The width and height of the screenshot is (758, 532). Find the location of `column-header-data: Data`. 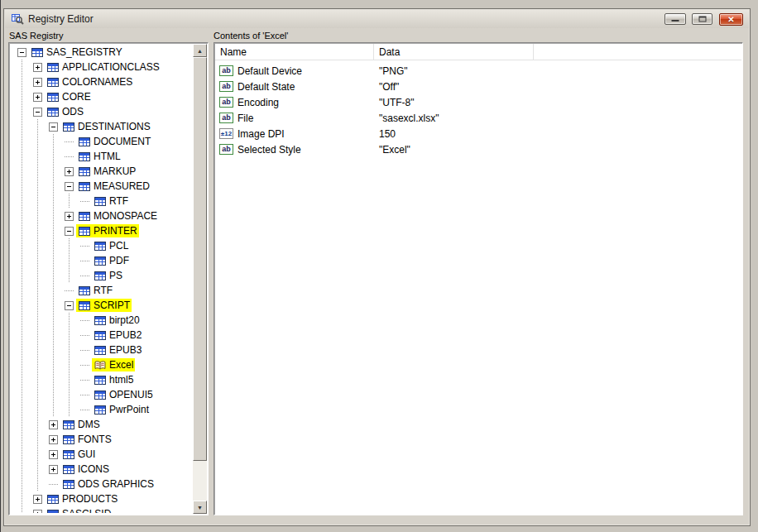

column-header-data: Data is located at coordinates (453, 51).